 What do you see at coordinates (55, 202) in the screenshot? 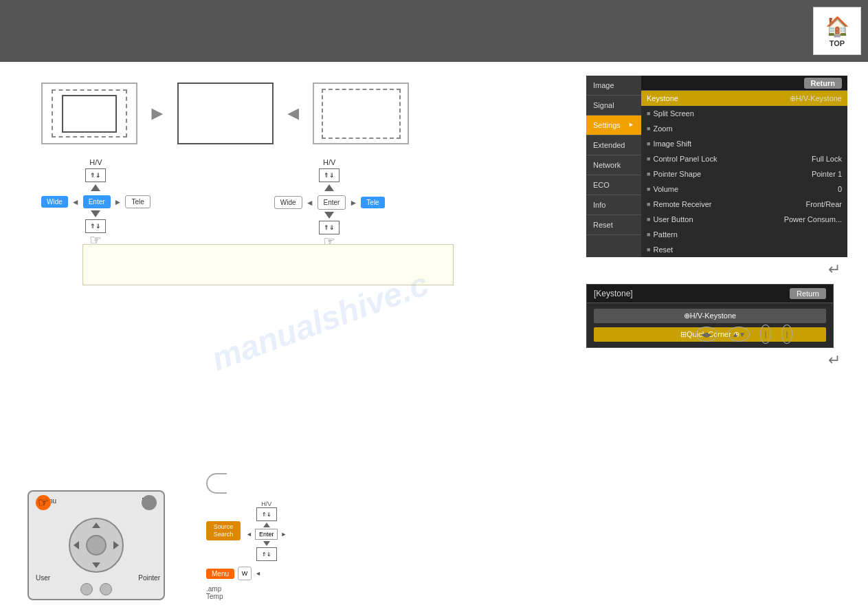
I see `wide-button-left: Wide` at bounding box center [55, 202].